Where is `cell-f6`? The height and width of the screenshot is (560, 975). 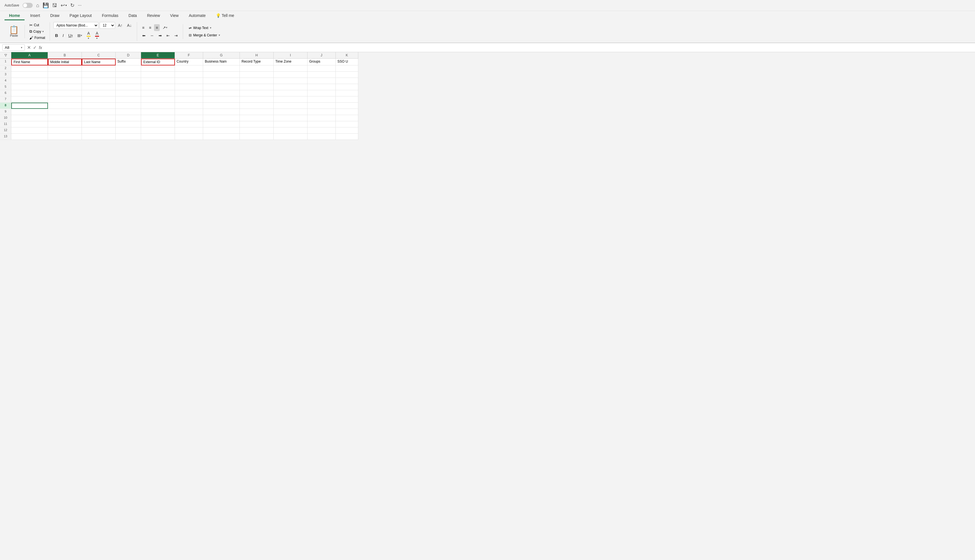
cell-f6 is located at coordinates (189, 93).